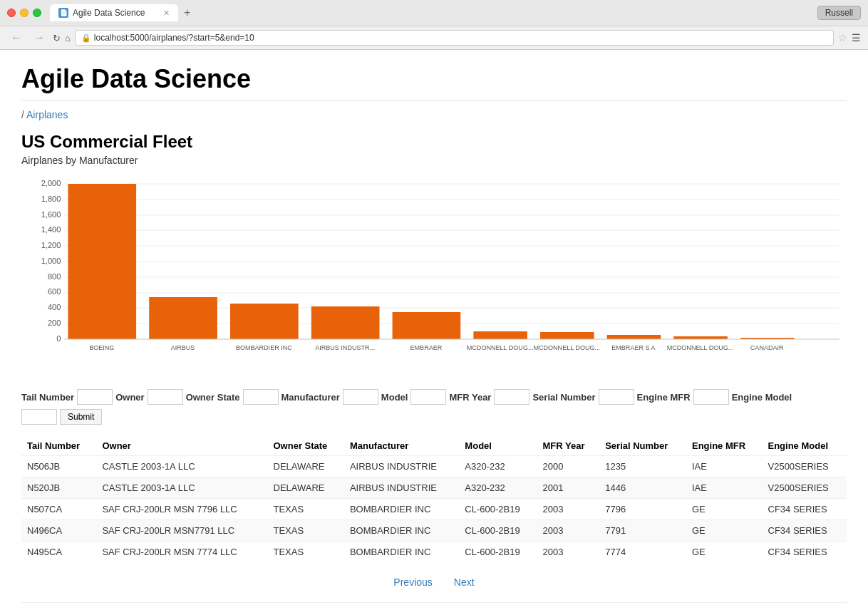 This screenshot has height=605, width=868. Describe the element at coordinates (455, 38) in the screenshot. I see `url-bar: 🔒 localhost:5000/airplanes/?start=5&end=…` at that location.